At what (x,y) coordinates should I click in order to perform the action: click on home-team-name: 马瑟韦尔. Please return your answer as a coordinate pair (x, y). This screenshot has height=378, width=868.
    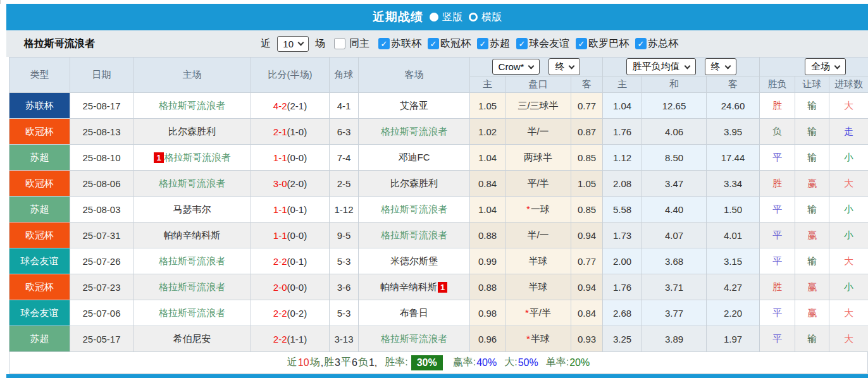
    Looking at the image, I should click on (192, 209).